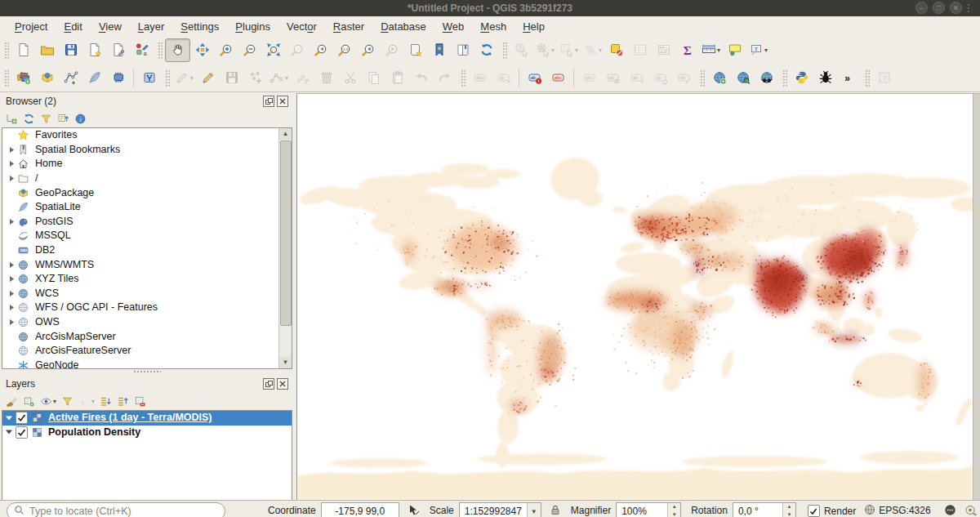 This screenshot has height=517, width=980. I want to click on show-spatial-bookmarks-button, so click(439, 51).